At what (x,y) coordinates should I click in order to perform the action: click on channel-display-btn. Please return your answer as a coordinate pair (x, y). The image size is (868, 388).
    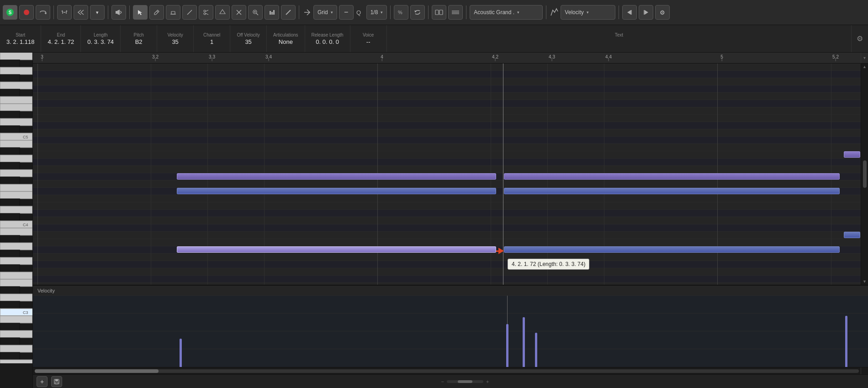
    Looking at the image, I should click on (455, 12).